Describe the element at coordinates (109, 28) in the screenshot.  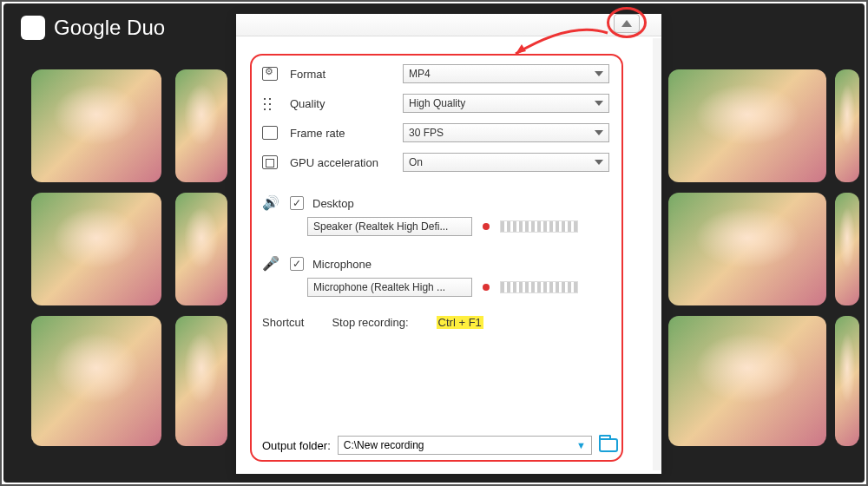
I see `brand-name: Google Duo` at that location.